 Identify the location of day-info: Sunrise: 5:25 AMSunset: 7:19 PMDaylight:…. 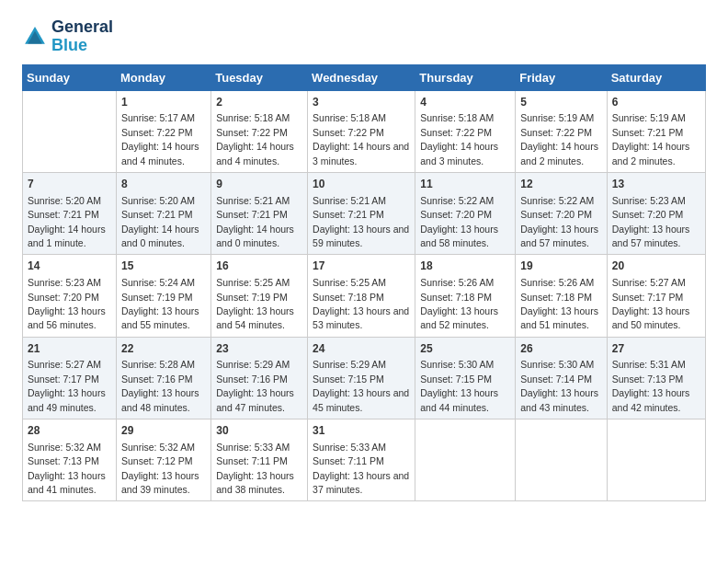
(256, 304).